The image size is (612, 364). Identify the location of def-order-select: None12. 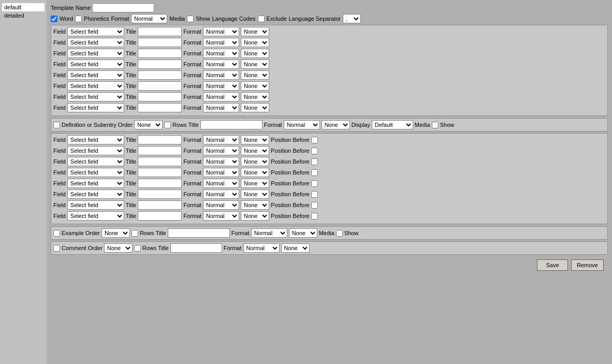
(148, 125).